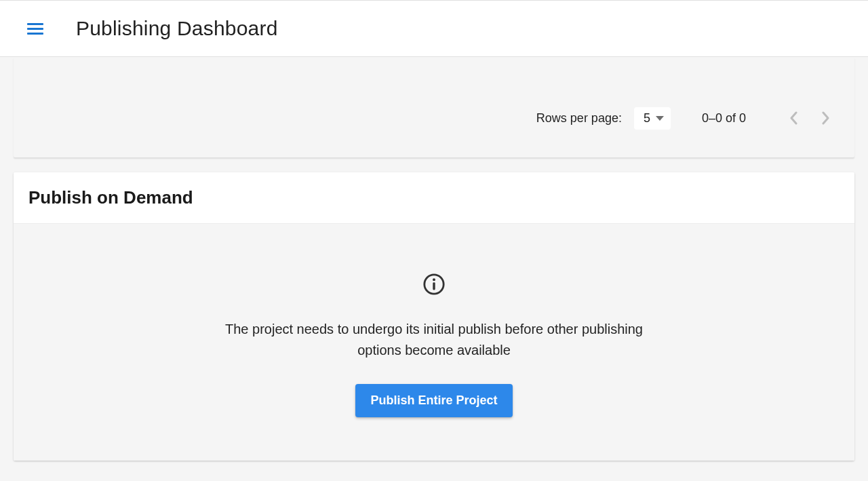 This screenshot has height=481, width=868. Describe the element at coordinates (177, 28) in the screenshot. I see `page-title: Publishing Dashboard` at that location.